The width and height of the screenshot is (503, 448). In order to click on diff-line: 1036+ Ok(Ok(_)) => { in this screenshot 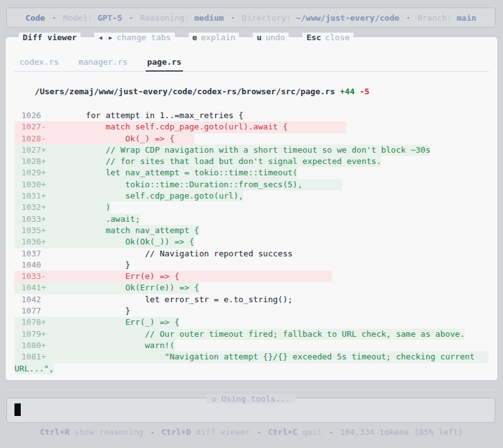, I will do `click(252, 242)`.